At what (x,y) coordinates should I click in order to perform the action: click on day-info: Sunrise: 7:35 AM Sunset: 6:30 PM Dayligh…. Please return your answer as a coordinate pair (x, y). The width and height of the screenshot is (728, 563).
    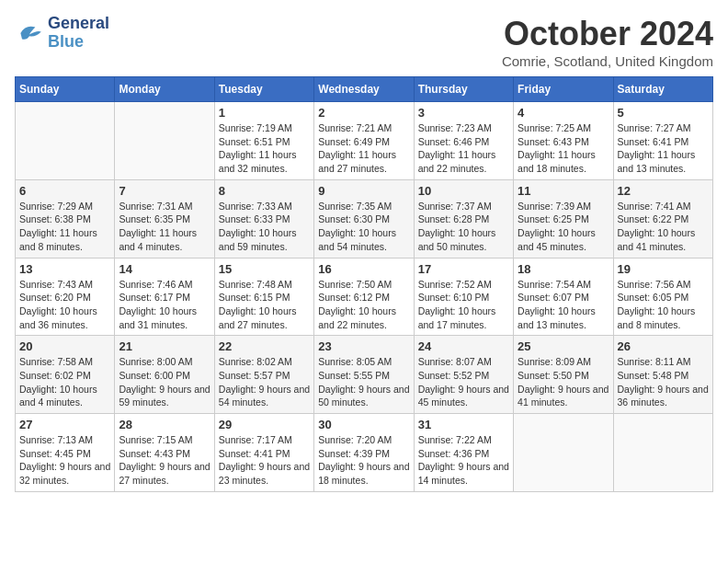
    Looking at the image, I should click on (364, 226).